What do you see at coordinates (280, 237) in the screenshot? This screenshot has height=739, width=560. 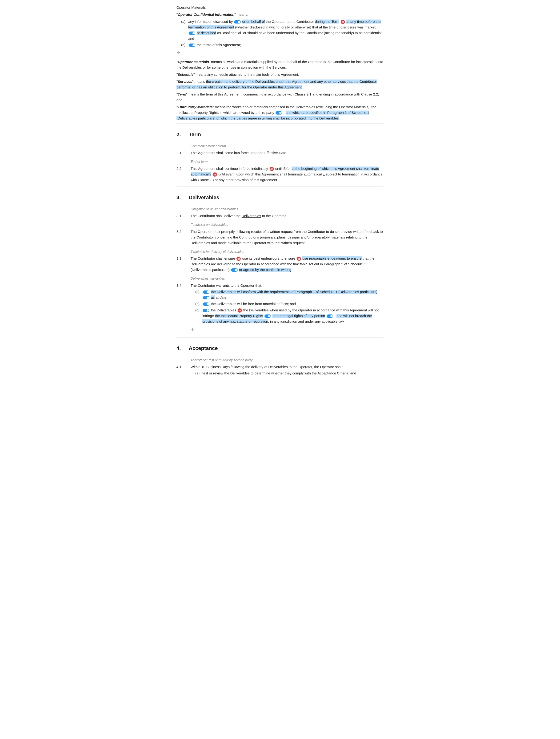 I see `clause-3-2: 3.2 The Operator must promptly, followin…` at bounding box center [280, 237].